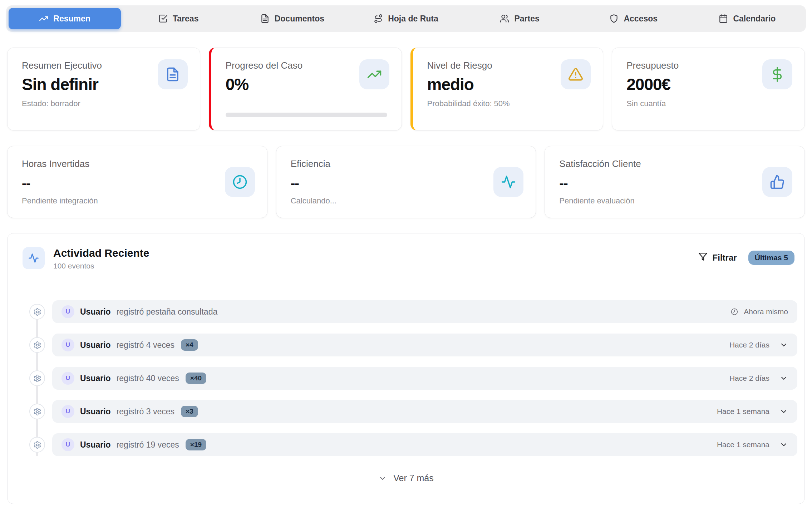  Describe the element at coordinates (167, 312) in the screenshot. I see `event-action: registró pestaña consultada` at that location.